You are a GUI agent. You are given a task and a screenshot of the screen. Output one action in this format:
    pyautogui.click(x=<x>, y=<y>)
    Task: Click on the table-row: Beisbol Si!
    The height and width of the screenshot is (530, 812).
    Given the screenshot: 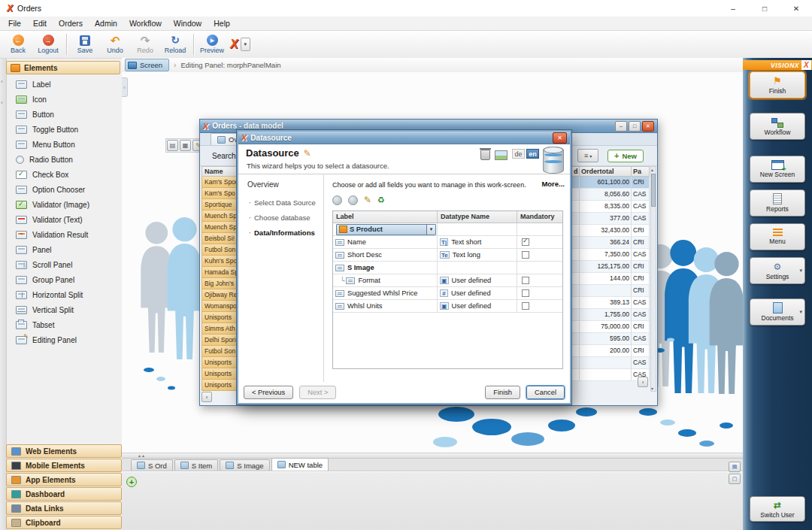 What is the action you would take?
    pyautogui.click(x=220, y=239)
    